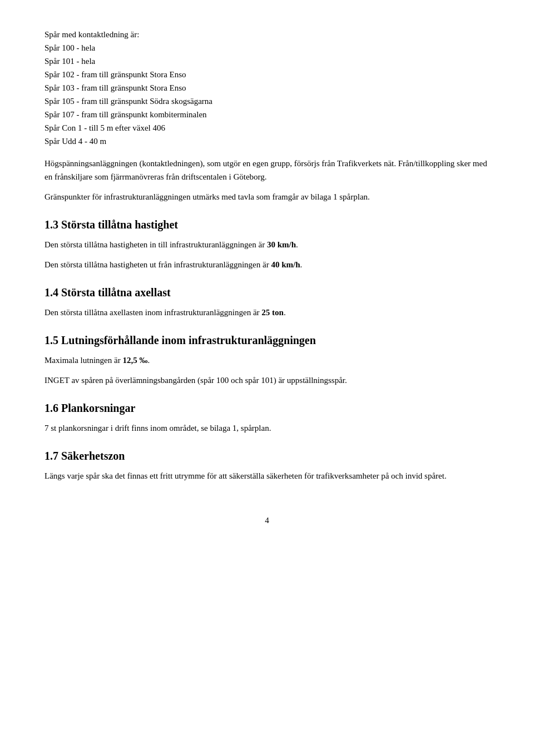 The image size is (534, 756). What do you see at coordinates (83, 360) in the screenshot?
I see `section-1-5-para1-prefix: Maximala lutningen är` at bounding box center [83, 360].